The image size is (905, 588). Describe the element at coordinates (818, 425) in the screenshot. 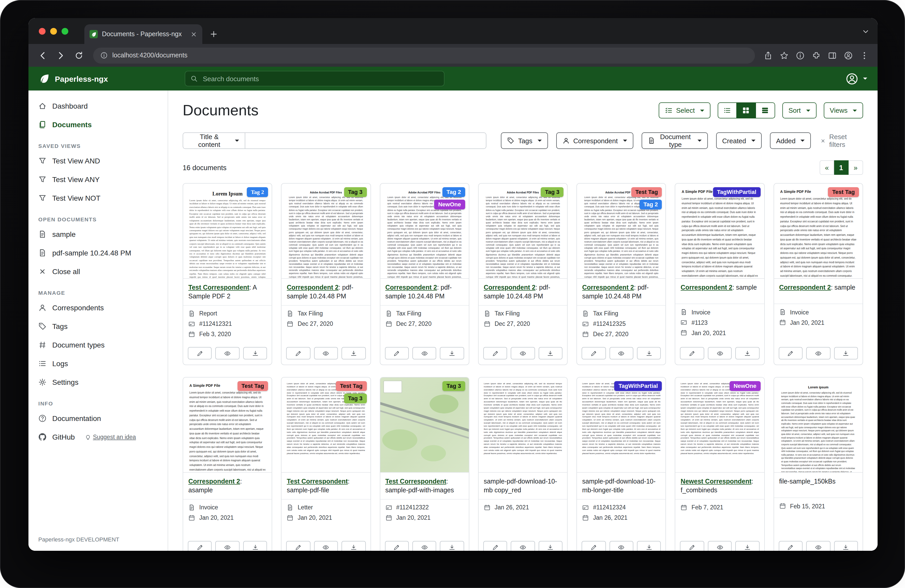

I see `document-thumbnail: Lorem ipsum Lorem ipsum dolor sit amet, …` at that location.